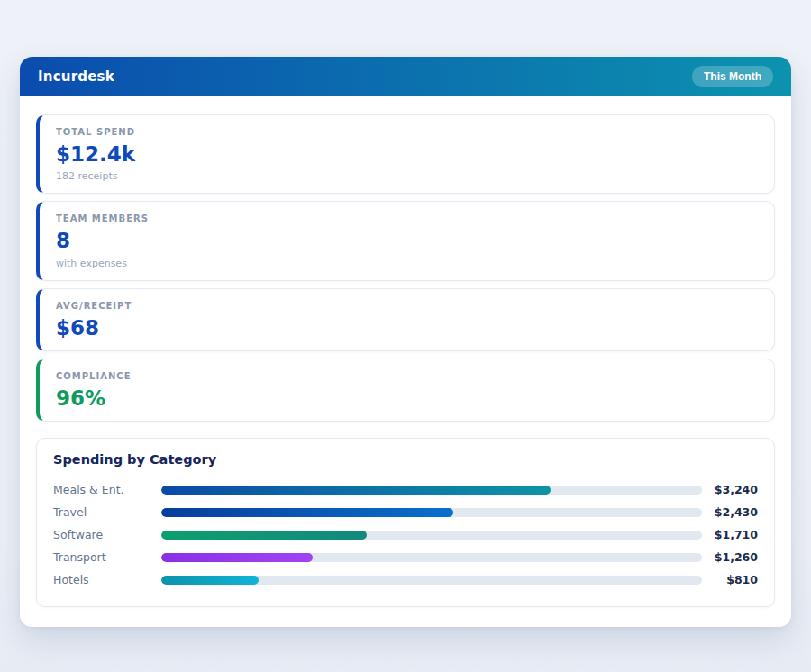  Describe the element at coordinates (406, 490) in the screenshot. I see `chart-row: Meals & Ent. $3,240` at that location.